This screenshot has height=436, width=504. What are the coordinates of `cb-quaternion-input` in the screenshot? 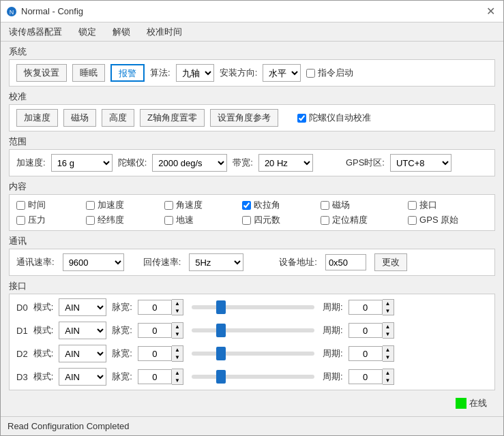 It's located at (247, 221).